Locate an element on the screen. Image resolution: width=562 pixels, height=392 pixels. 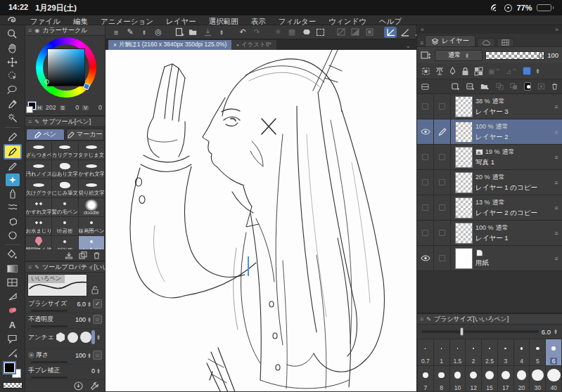
subtool-11: doodle is located at coordinates (91, 207).